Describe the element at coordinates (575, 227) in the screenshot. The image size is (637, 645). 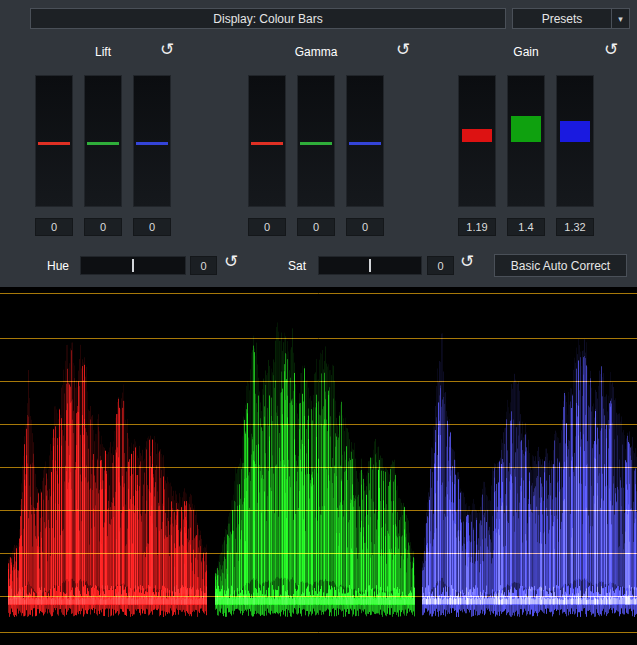
I see `gain-blue-value: 1.32` at that location.